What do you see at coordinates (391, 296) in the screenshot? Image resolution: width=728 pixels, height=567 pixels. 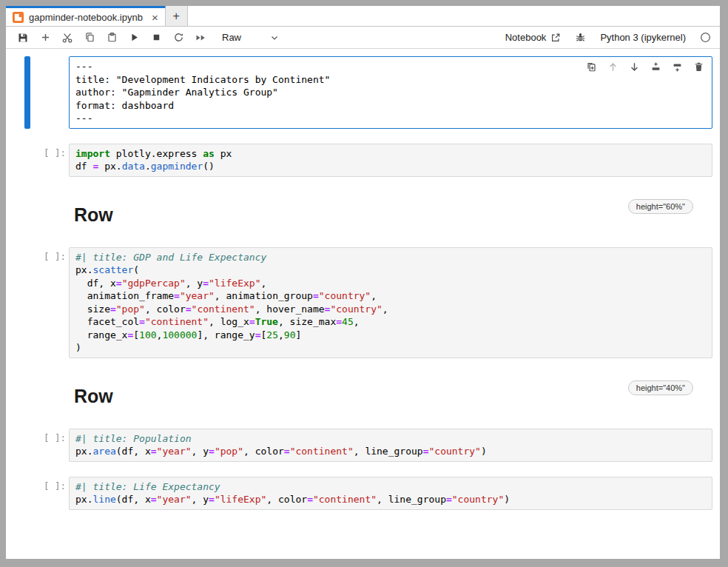 I see `code-line: animation_frame="year", animation_group=…` at bounding box center [391, 296].